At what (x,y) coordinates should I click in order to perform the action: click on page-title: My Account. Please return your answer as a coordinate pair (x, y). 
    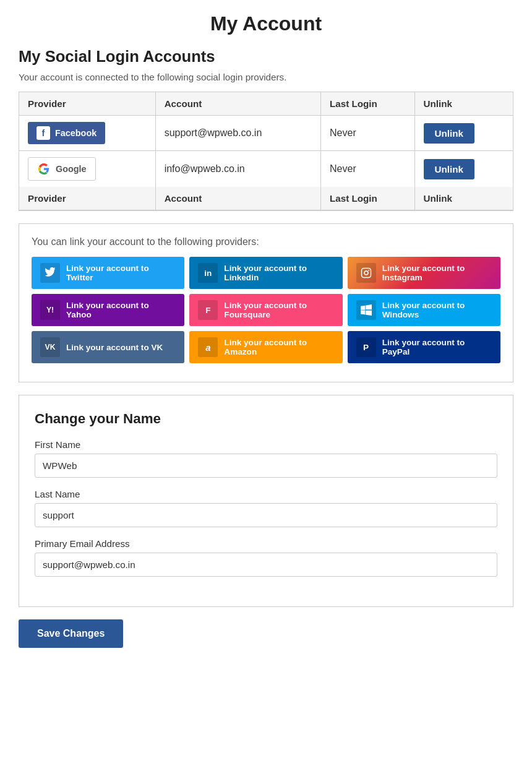
    Looking at the image, I should click on (266, 24).